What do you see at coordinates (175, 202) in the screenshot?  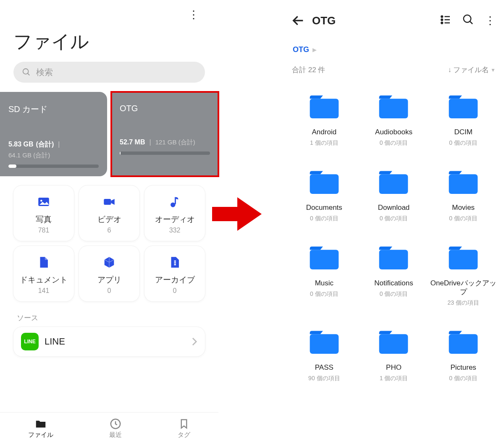 I see `audio-icon` at bounding box center [175, 202].